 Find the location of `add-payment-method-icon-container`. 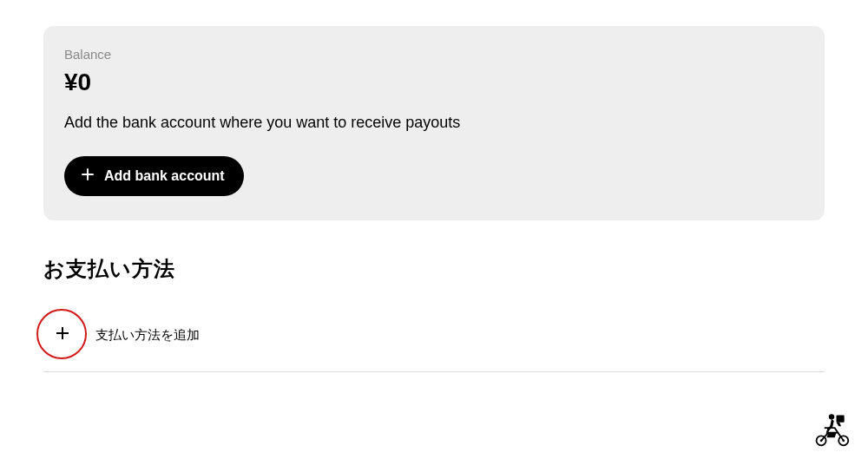

add-payment-method-icon-container is located at coordinates (62, 335).